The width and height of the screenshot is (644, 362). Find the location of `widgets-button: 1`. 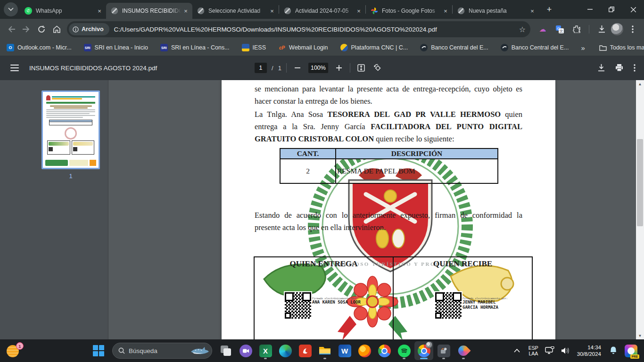

widgets-button: 1 is located at coordinates (15, 351).